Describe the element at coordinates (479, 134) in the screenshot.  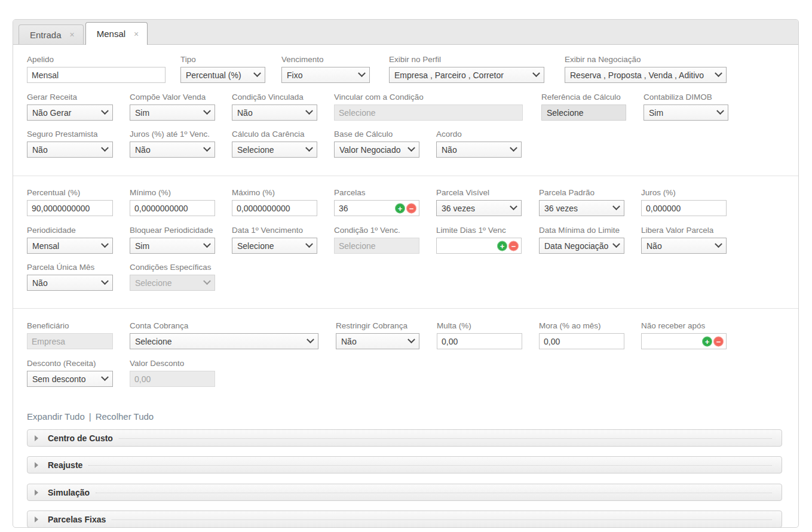
I see `acordo-label: Acordo` at that location.